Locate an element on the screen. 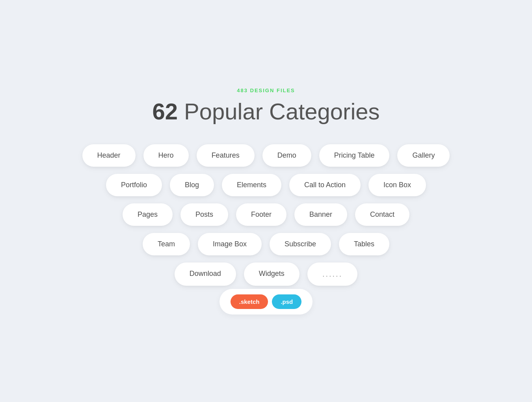 The height and width of the screenshot is (402, 532). category-tag: Hero is located at coordinates (166, 155).